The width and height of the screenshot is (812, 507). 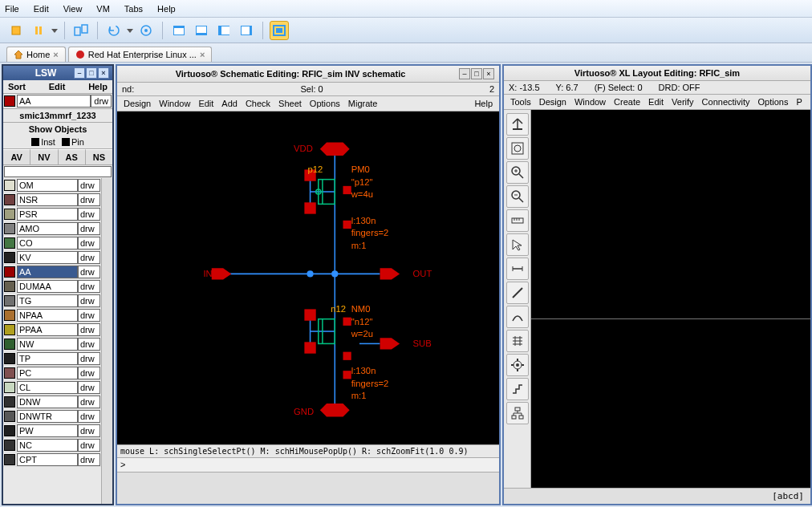 I want to click on lsw-help: Help, so click(x=98, y=87).